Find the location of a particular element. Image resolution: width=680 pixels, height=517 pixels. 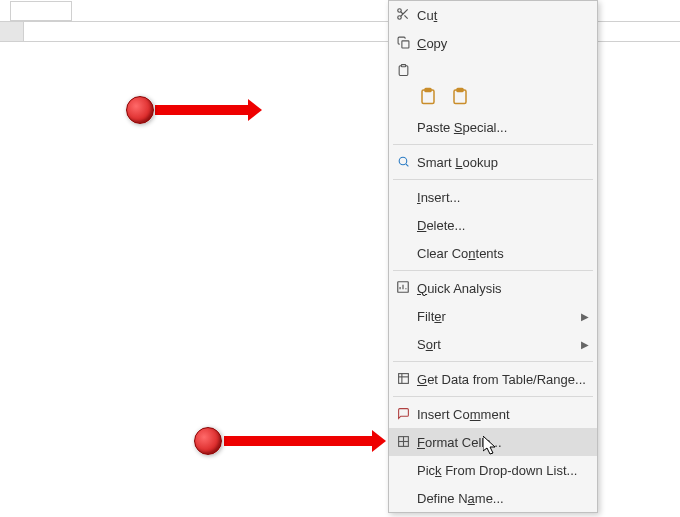

name-box is located at coordinates (41, 11).